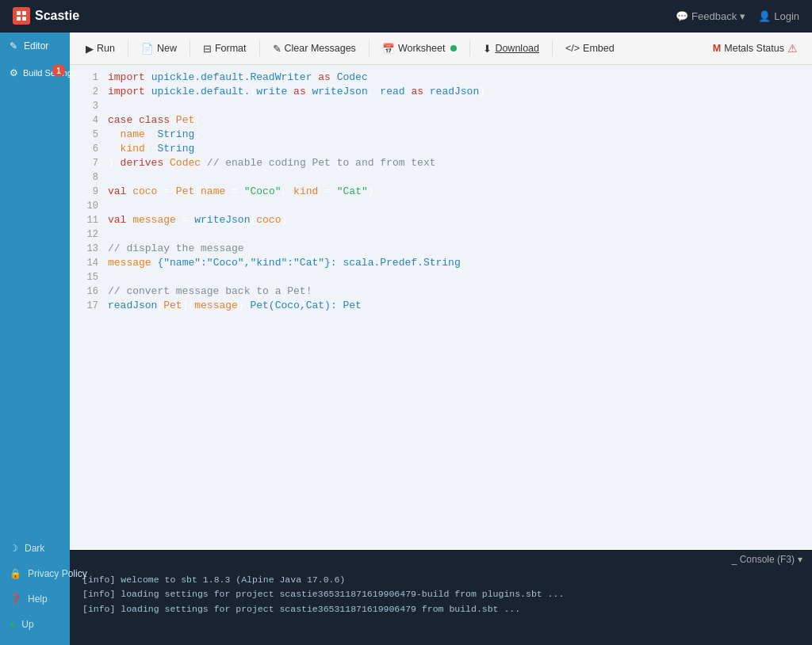 Image resolution: width=812 pixels, height=645 pixels. I want to click on metals-icon: M, so click(717, 48).